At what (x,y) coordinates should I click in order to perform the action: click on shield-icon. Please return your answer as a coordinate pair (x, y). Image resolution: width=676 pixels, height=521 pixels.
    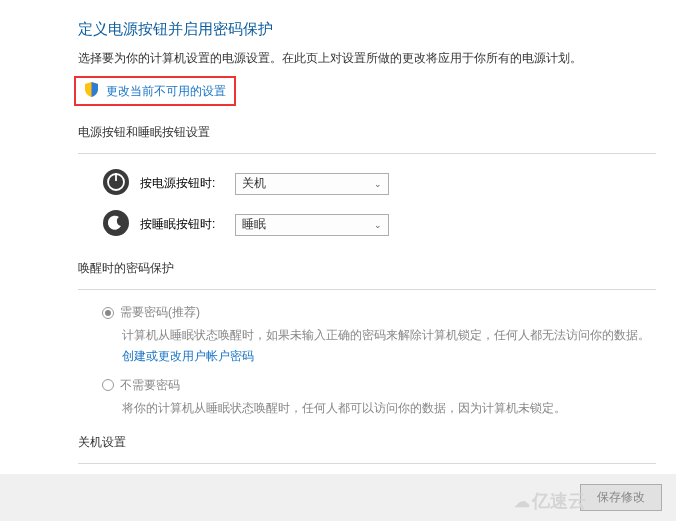
    Looking at the image, I should click on (92, 91).